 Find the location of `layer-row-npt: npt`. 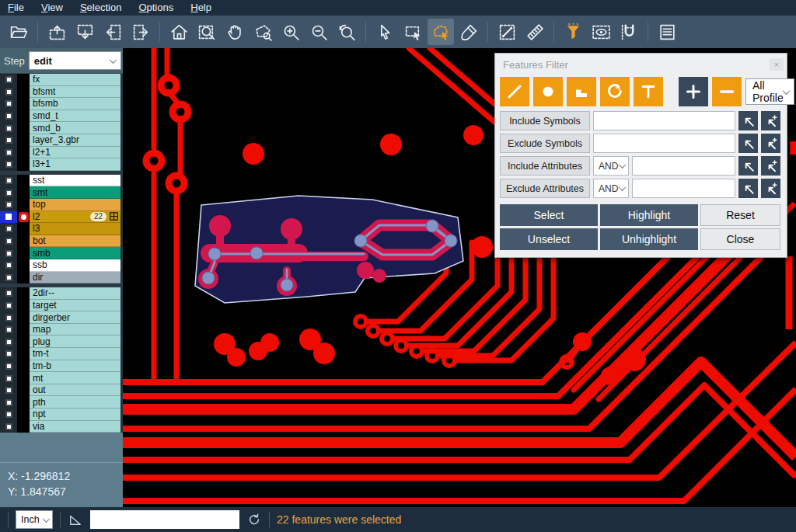

layer-row-npt: npt is located at coordinates (61, 415).